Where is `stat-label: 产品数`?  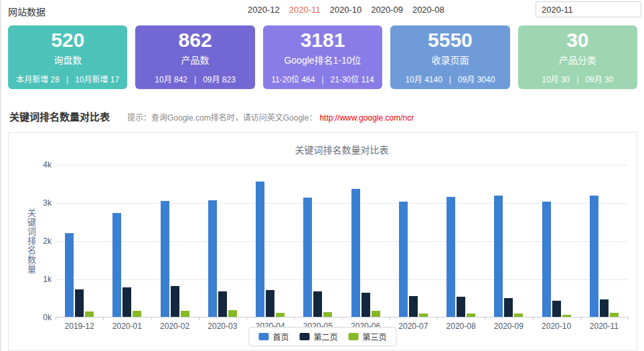
stat-label: 产品数 is located at coordinates (195, 60).